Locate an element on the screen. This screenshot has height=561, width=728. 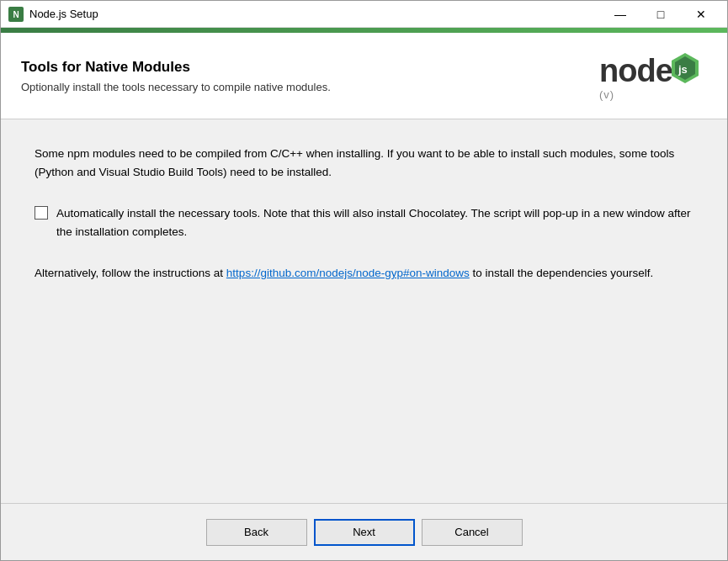
title-bar: N Node.js Setup — □ ✕ is located at coordinates (364, 14).